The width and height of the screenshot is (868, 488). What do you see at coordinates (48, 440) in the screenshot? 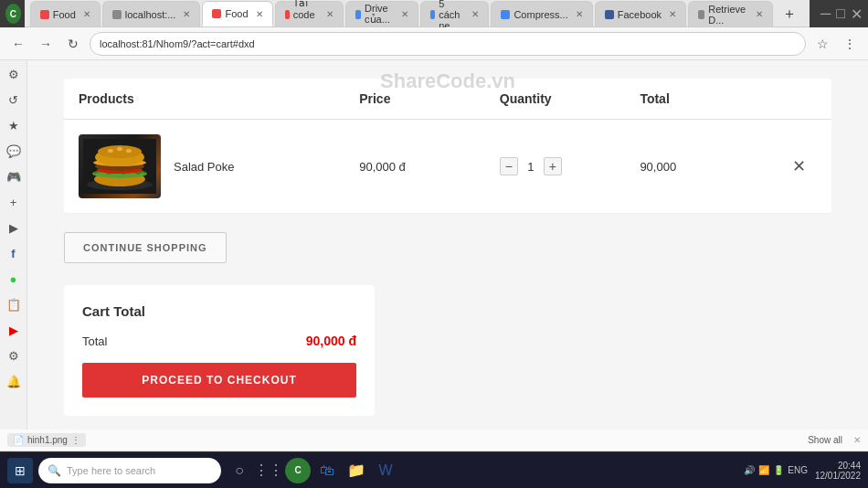
I see `file-name: hinh1.png` at bounding box center [48, 440].